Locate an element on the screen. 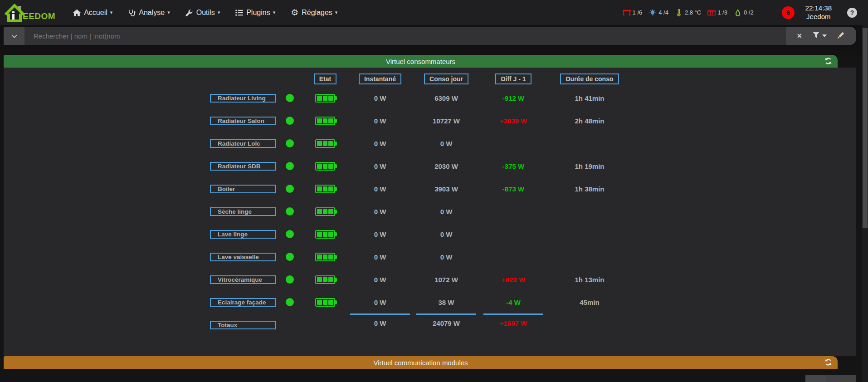  cell-conso-jour: 10727 W is located at coordinates (446, 121).